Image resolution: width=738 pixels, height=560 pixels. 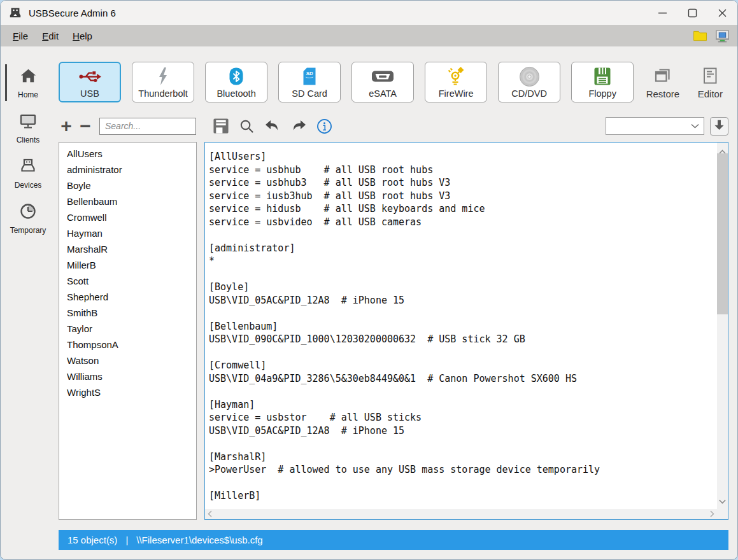 What do you see at coordinates (299, 126) in the screenshot?
I see `redo-icon` at bounding box center [299, 126].